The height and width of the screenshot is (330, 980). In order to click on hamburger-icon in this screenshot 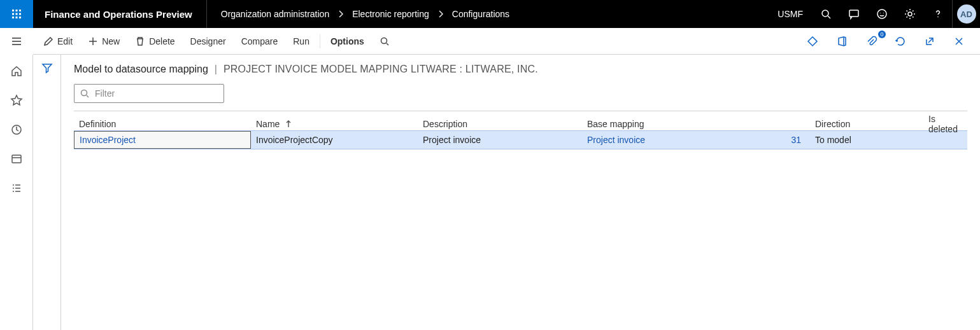, I will do `click(17, 41)`.